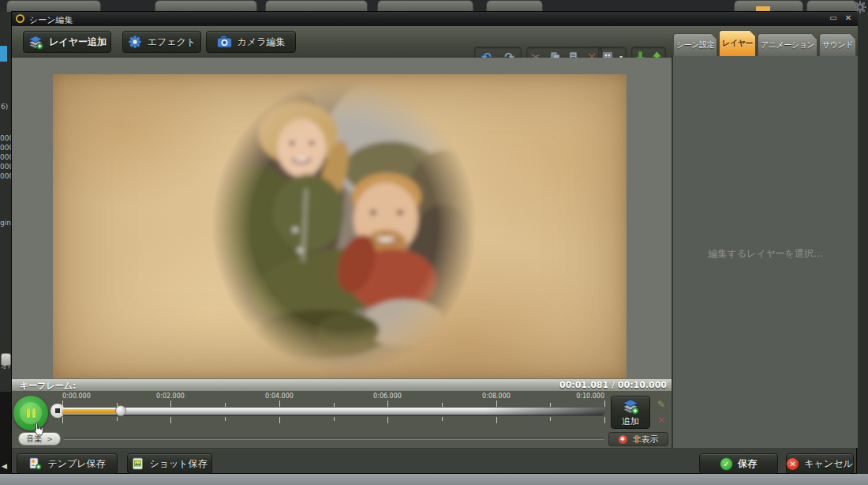 This screenshot has width=868, height=485. Describe the element at coordinates (613, 385) in the screenshot. I see `time-display: 00:01.081 / 00:10.000` at that location.